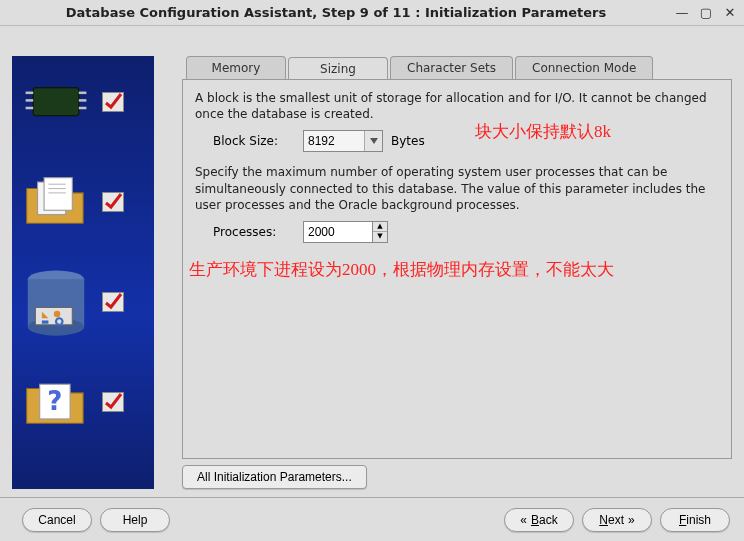  I want to click on block-size-label: Block Size:, so click(254, 141).